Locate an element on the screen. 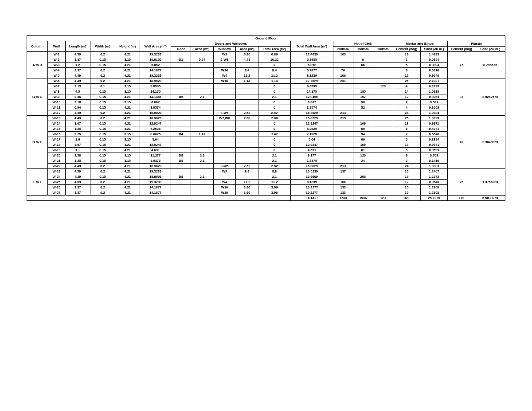 Image resolution: width=532 pixels, height=411 pixels. cell-mm150: 69 is located at coordinates (363, 129).